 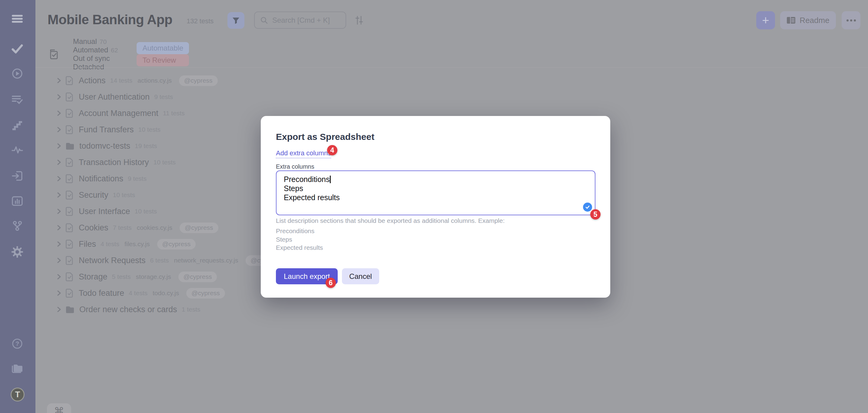 What do you see at coordinates (170, 277) in the screenshot?
I see `suite-row-storage: Storage 5 tests storage.cy.js @cypress` at bounding box center [170, 277].